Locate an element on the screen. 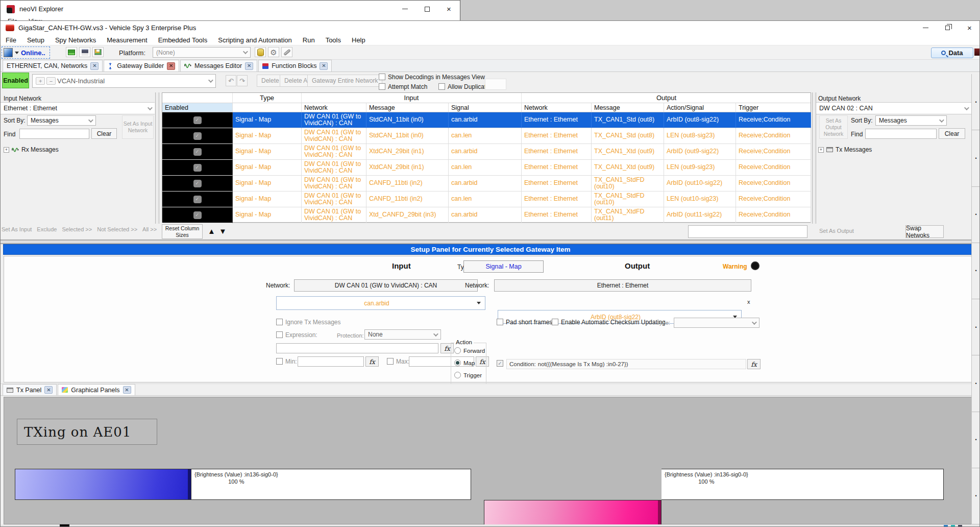 Image resolution: width=980 pixels, height=527 pixels. menu-run: Run is located at coordinates (309, 40).